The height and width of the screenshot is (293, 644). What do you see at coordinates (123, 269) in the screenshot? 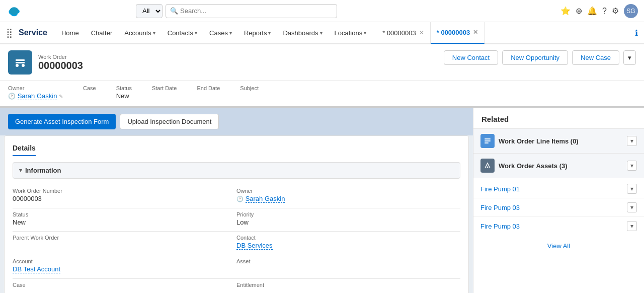
I see `account-value: DB Test Account` at bounding box center [123, 269].